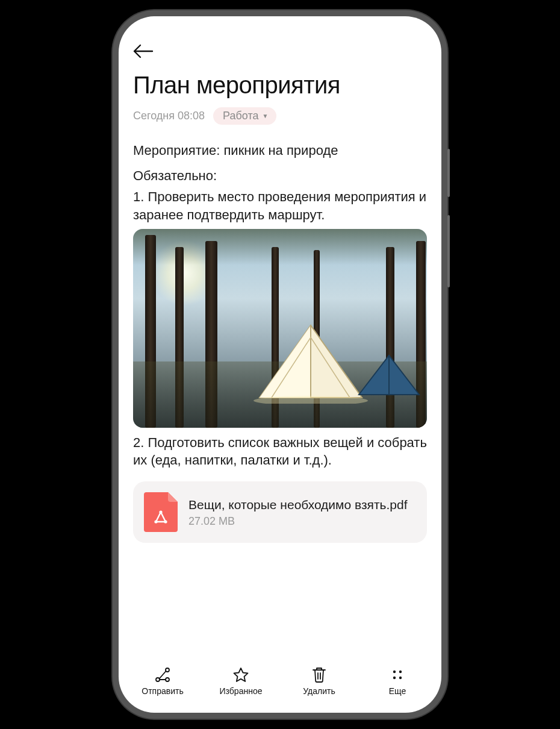 The image size is (560, 729). What do you see at coordinates (244, 116) in the screenshot?
I see `tag-chip: Работа ▼` at bounding box center [244, 116].